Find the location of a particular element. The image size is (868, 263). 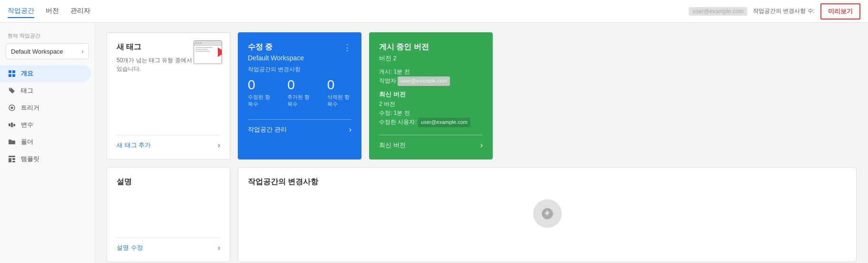

sidebar-label-variables: 변수 is located at coordinates (27, 125).